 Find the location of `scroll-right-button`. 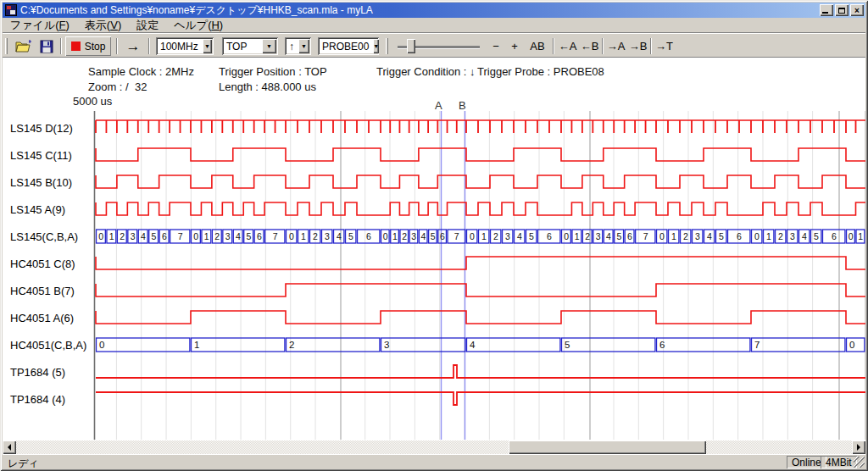

scroll-right-button is located at coordinates (859, 447).